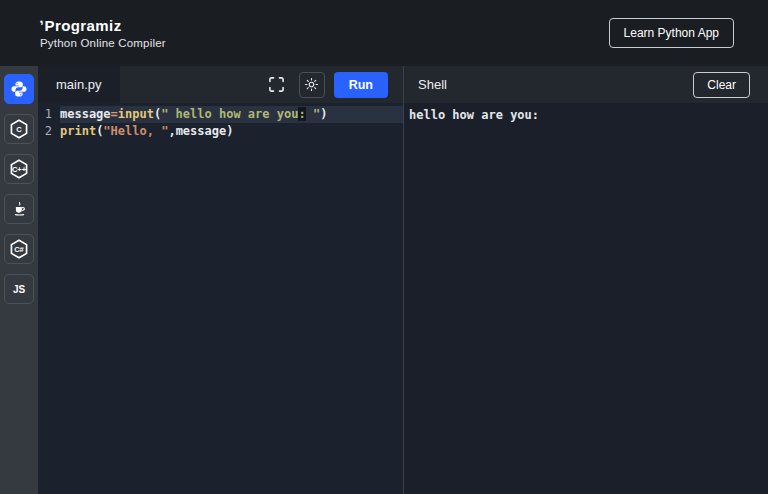 The image size is (768, 494). What do you see at coordinates (79, 84) in the screenshot?
I see `tab-main-py: main.py` at bounding box center [79, 84].